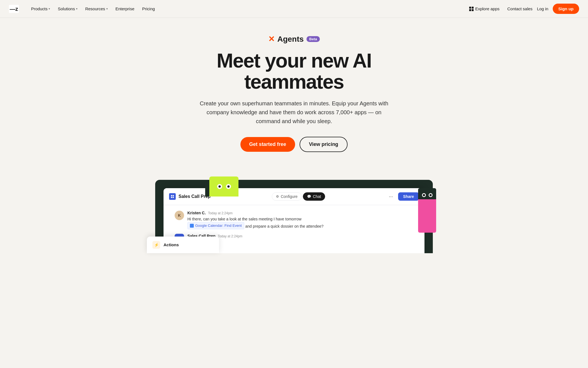 The width and height of the screenshot is (588, 368). Describe the element at coordinates (298, 197) in the screenshot. I see `app-toolbar-tabs: ⚙ Configure 💬 Chat` at that location.